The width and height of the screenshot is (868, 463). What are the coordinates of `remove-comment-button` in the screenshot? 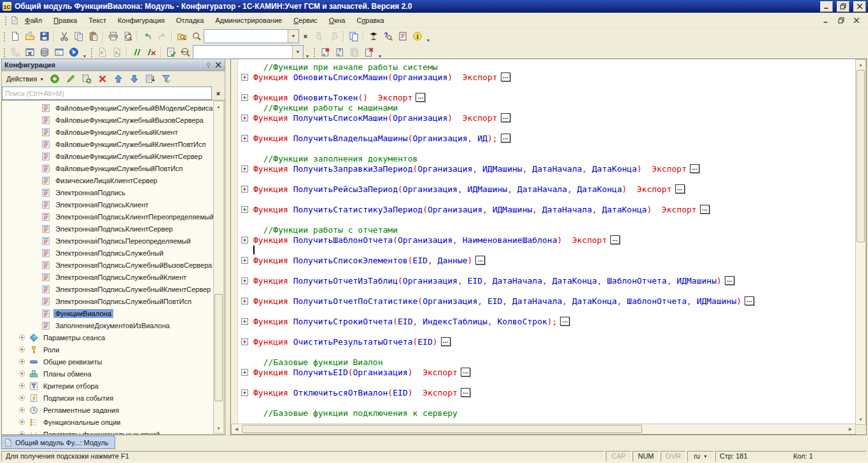 It's located at (151, 52).